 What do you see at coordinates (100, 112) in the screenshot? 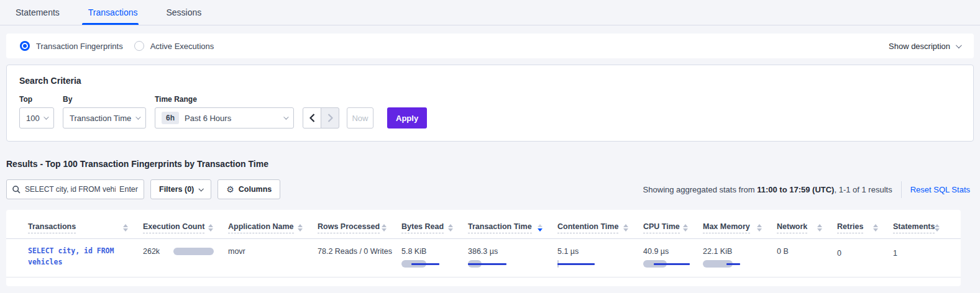
I see `by-field: By Transaction Time` at bounding box center [100, 112].